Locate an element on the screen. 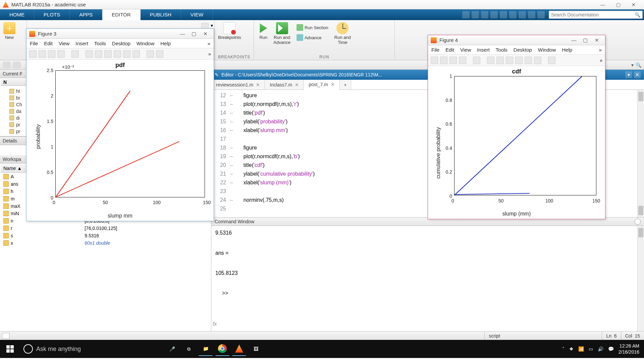 This screenshot has width=644, height=362. notifications-icon: 💬 is located at coordinates (611, 349).